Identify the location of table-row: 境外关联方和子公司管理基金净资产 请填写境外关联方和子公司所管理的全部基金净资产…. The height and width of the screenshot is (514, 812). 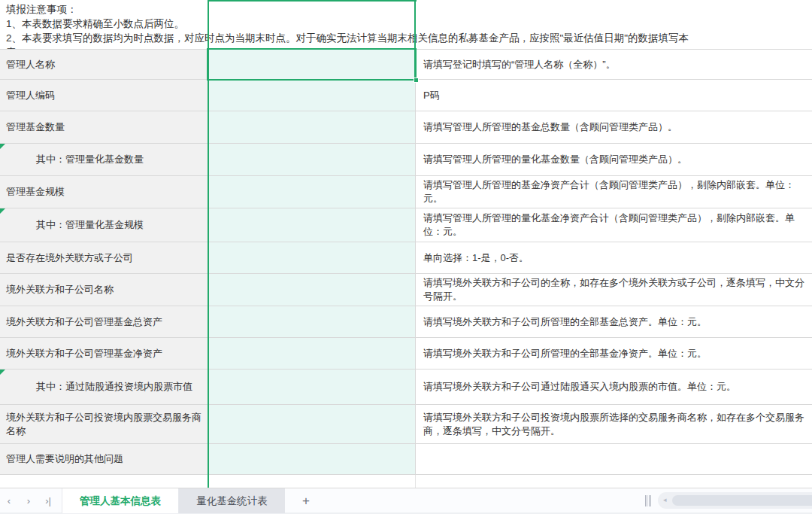
(406, 354).